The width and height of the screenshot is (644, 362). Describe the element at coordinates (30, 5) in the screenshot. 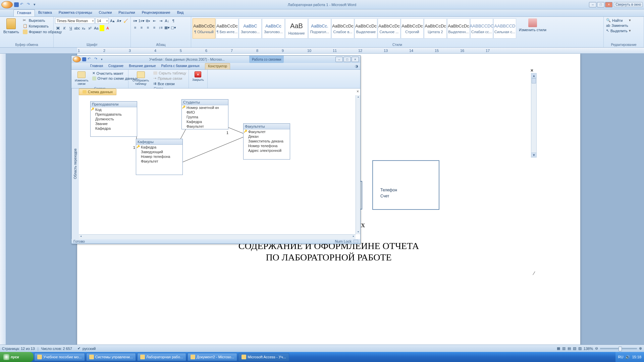

I see `redo-icon` at that location.